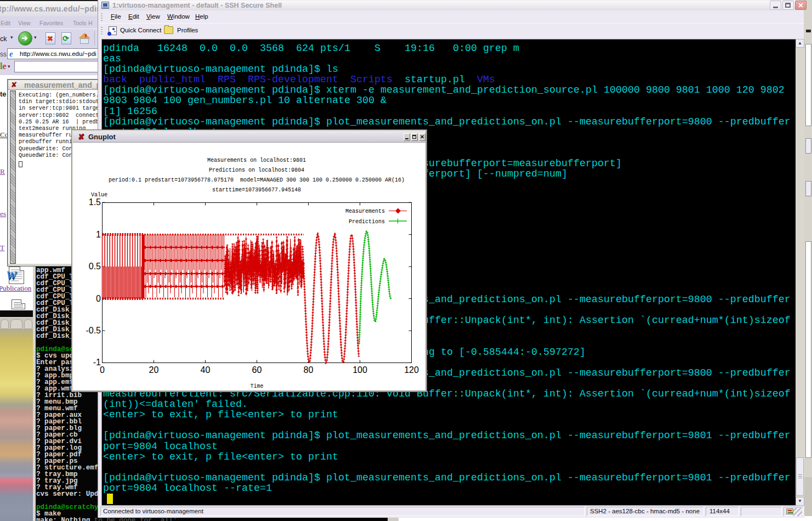 The height and width of the screenshot is (521, 812). What do you see at coordinates (154, 370) in the screenshot?
I see `svg-text: 20` at bounding box center [154, 370].